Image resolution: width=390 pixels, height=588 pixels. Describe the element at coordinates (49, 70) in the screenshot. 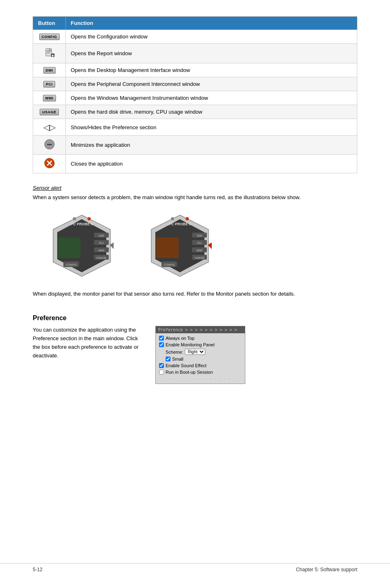

I see `button-label: DMI` at that location.